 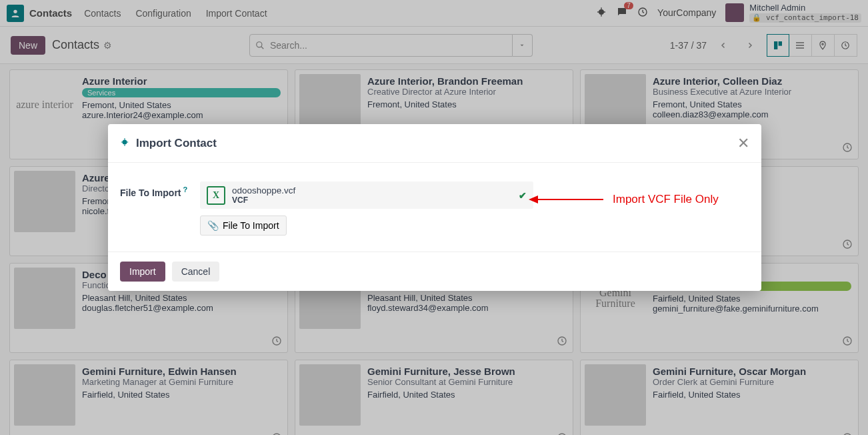 I want to click on paperclip-icon: 📎, so click(x=213, y=226).